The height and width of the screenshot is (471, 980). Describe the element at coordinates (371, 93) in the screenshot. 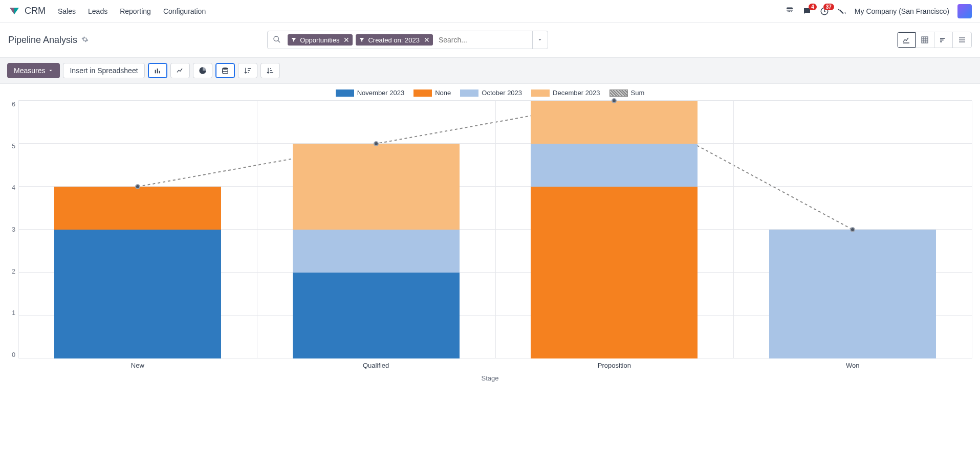

I see `legend-item: November 2023` at that location.